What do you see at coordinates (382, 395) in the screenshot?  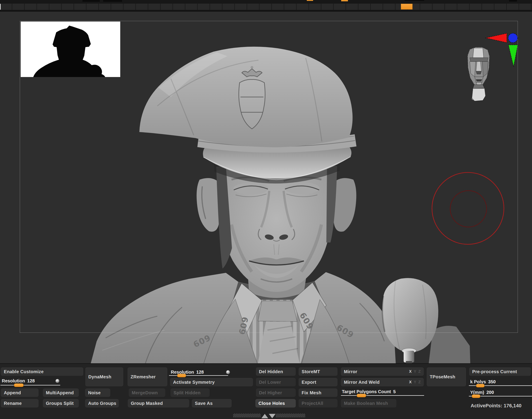 I see `target-polygons-slider-track` at bounding box center [382, 395].